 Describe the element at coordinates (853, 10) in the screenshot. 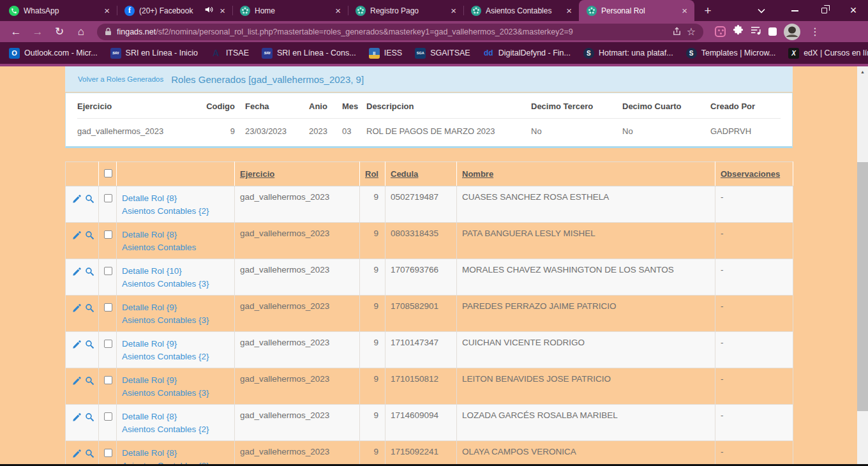

I see `close-window-button: ×` at that location.